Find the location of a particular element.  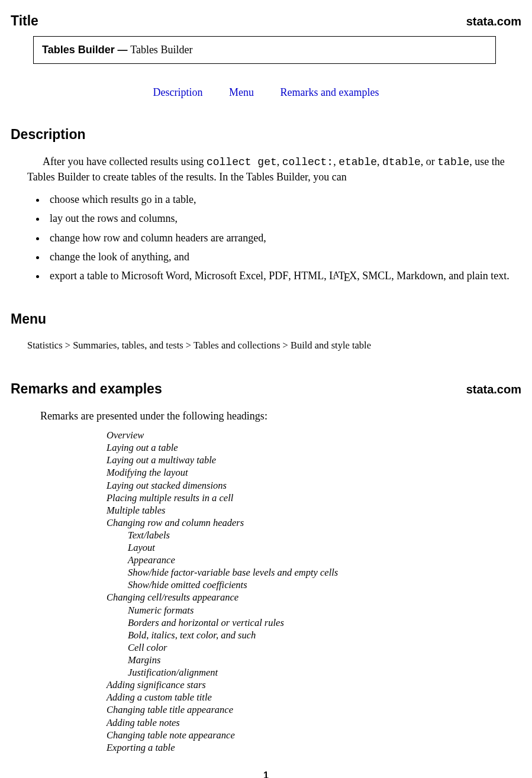

remarks-item: Overview is located at coordinates (314, 435).